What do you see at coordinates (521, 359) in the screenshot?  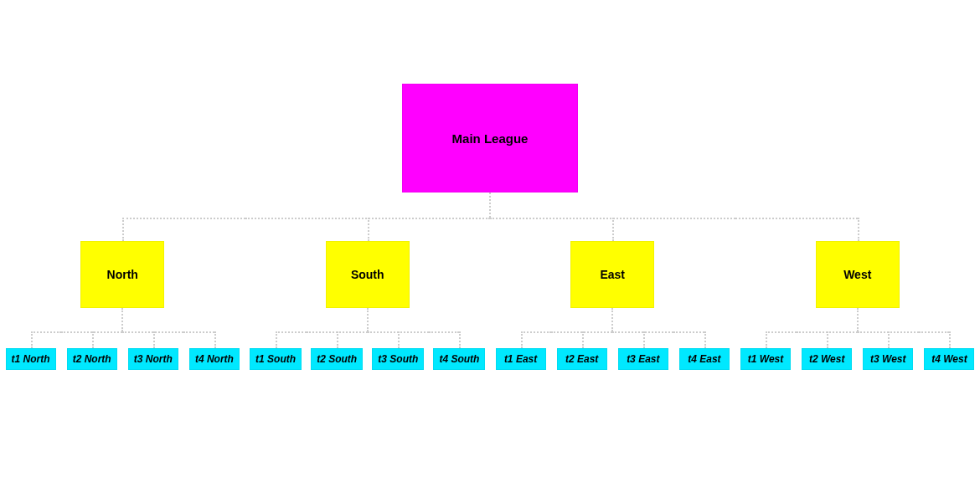 I see `team-label: t1 East` at bounding box center [521, 359].